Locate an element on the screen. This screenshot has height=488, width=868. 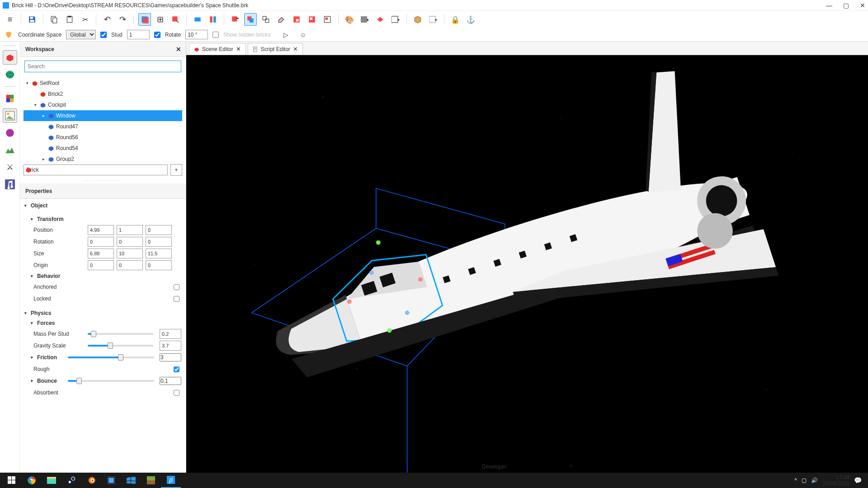
locked-checkbox is located at coordinates (176, 299).